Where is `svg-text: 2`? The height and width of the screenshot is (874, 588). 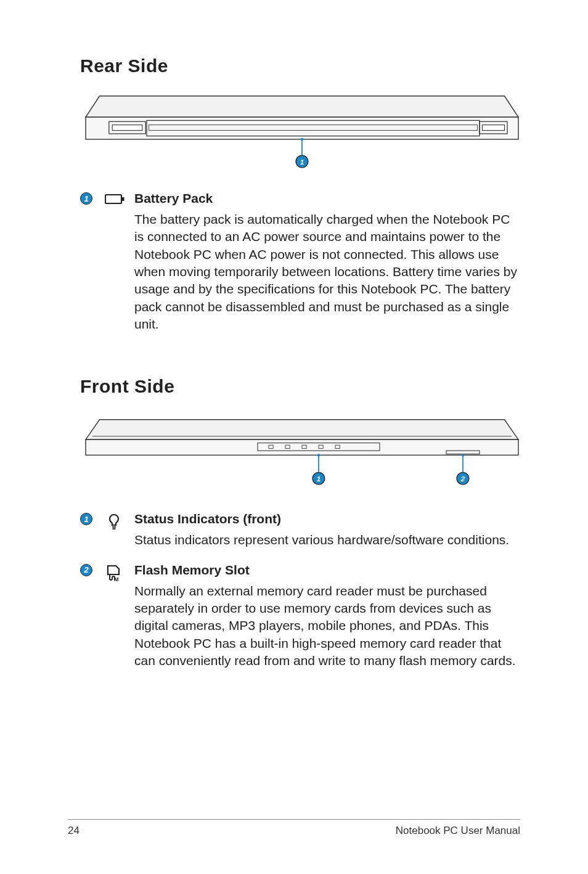 svg-text: 2 is located at coordinates (463, 478).